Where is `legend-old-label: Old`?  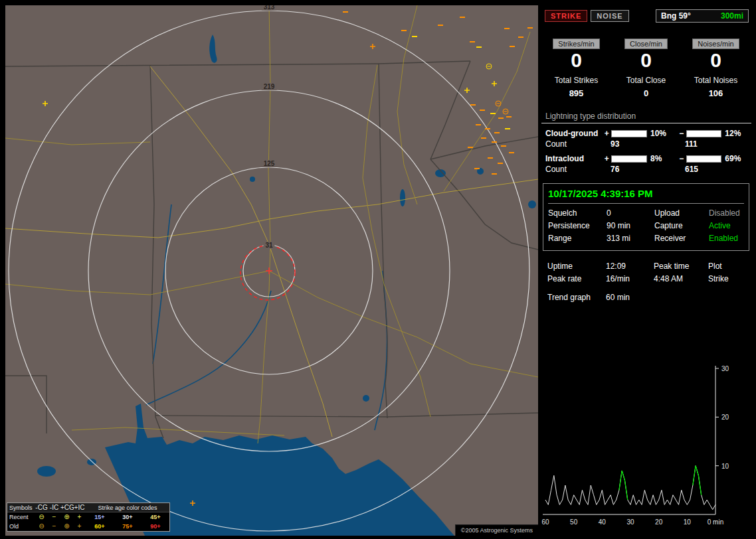
legend-old-label: Old is located at coordinates (21, 526).